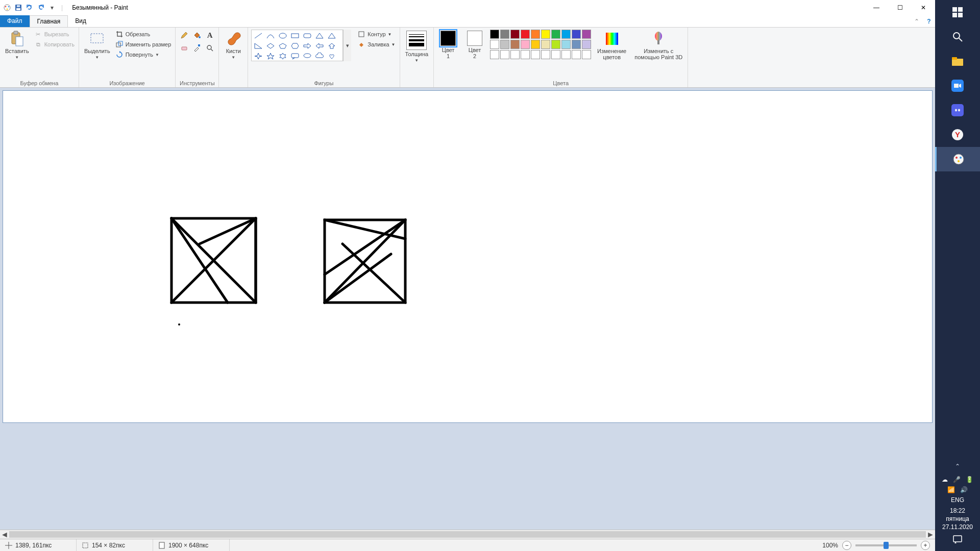 This screenshot has height=551, width=980. What do you see at coordinates (958, 519) in the screenshot?
I see `tray-clock: 18:22 пятница 27.11.2020` at bounding box center [958, 519].